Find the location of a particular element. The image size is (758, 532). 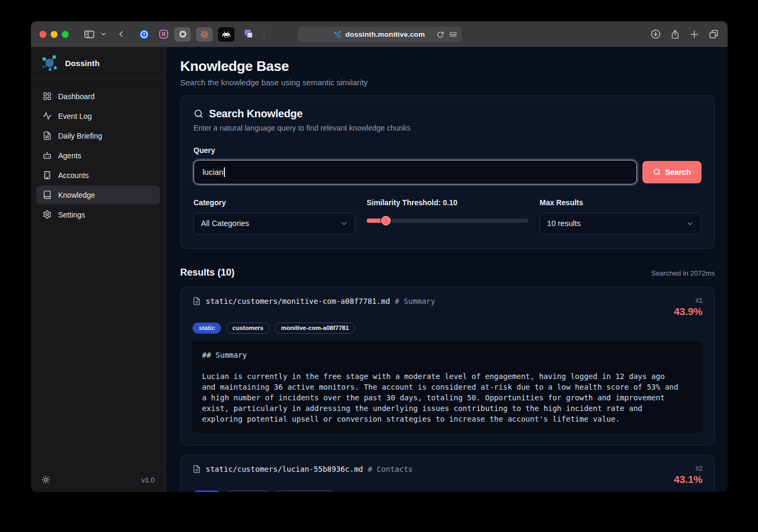

url-text: dossinth.monitive.com is located at coordinates (385, 34).